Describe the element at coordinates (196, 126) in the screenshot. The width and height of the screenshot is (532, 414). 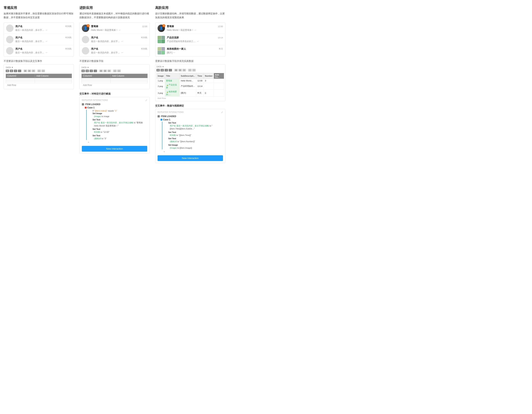
I see `action-block: Set Text 用户名 最后一条消息内容，多出字体以省略 to "[[Item…` at that location.